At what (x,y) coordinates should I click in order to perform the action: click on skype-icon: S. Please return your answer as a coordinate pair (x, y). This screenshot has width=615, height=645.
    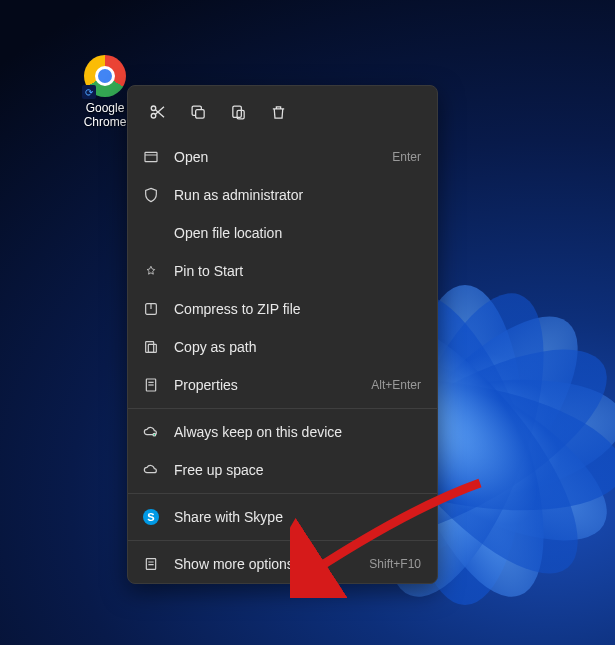
    Looking at the image, I should click on (151, 517).